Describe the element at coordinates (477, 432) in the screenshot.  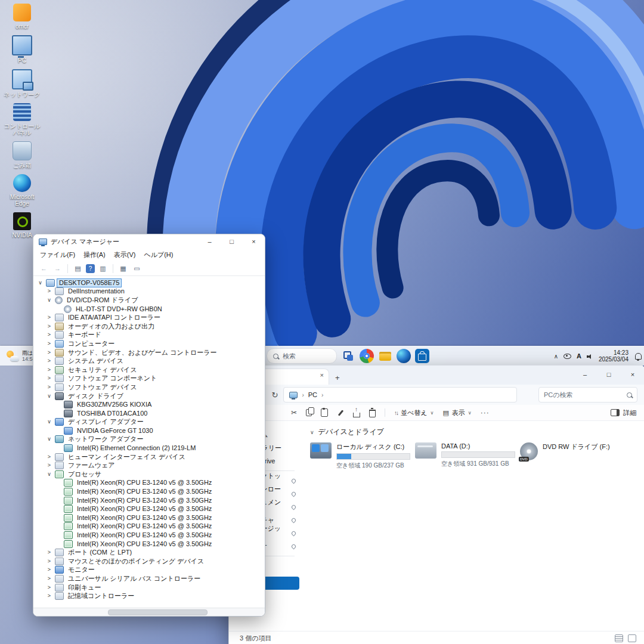
I see `section-devices-and-drives: ∨ デバイスとドライブ` at that location.